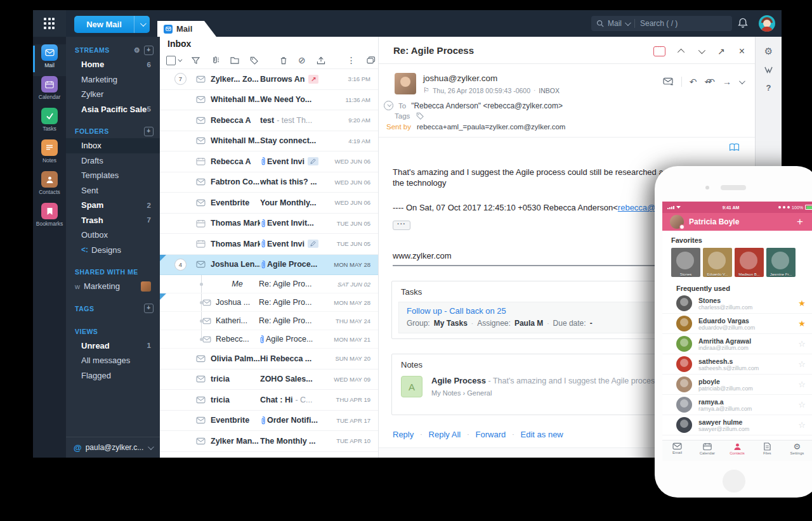 Image resolution: width=812 pixels, height=521 pixels. What do you see at coordinates (693, 82) in the screenshot?
I see `reply-icon: ↶` at bounding box center [693, 82].